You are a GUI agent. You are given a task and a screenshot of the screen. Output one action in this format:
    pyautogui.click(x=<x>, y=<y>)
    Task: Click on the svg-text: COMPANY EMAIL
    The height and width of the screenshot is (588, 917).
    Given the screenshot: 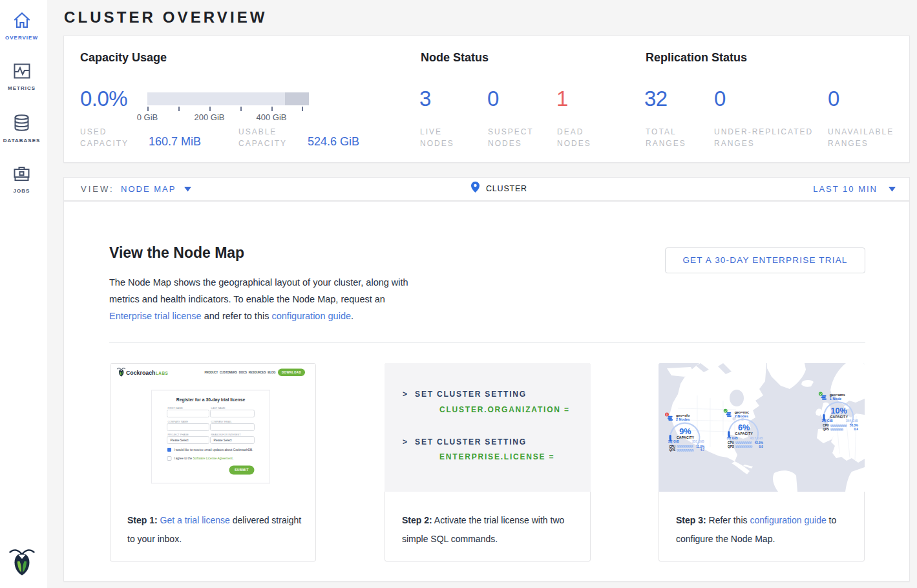 What is the action you would take?
    pyautogui.click(x=222, y=421)
    